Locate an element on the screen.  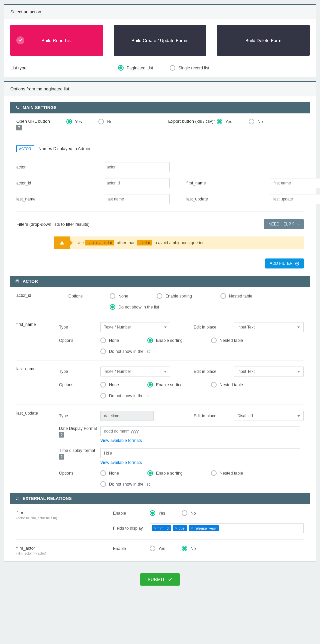
main-settings-bar: MAIN SETTINGS is located at coordinates (160, 108).